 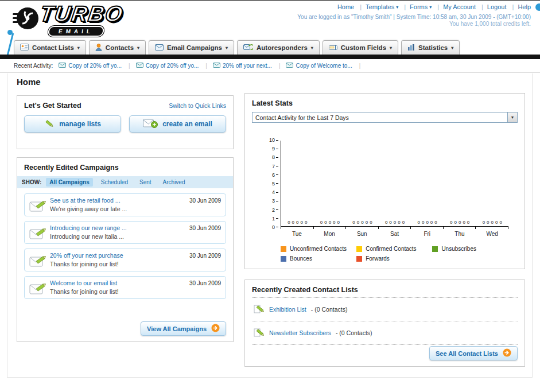 What do you see at coordinates (271, 184) in the screenshot?
I see `chart-y-labels: 109876543210` at bounding box center [271, 184].